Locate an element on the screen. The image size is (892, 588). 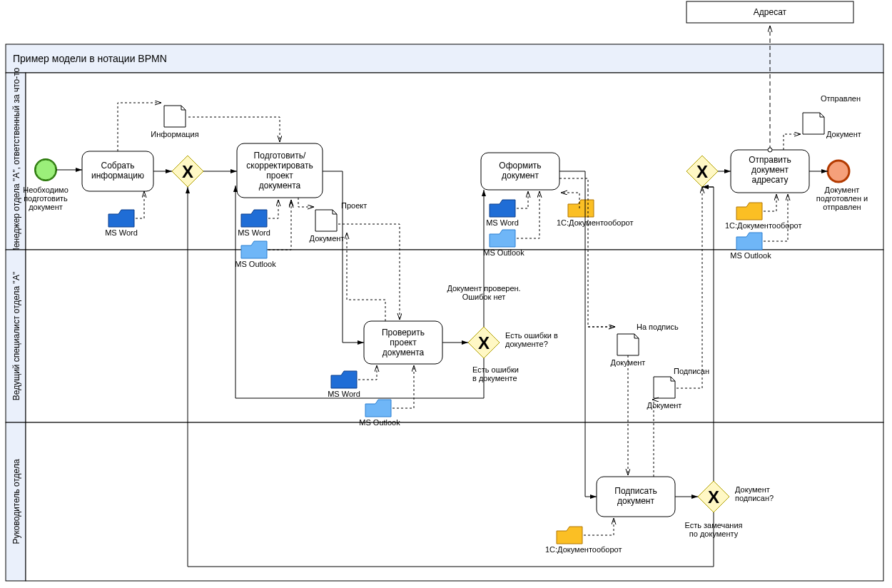
gateway-errors-yes-l1: Есть ошибки is located at coordinates (495, 370).